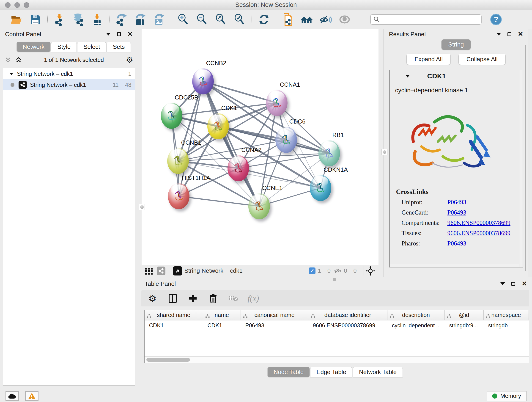 The height and width of the screenshot is (402, 532). I want to click on column-header-name: name, so click(222, 315).